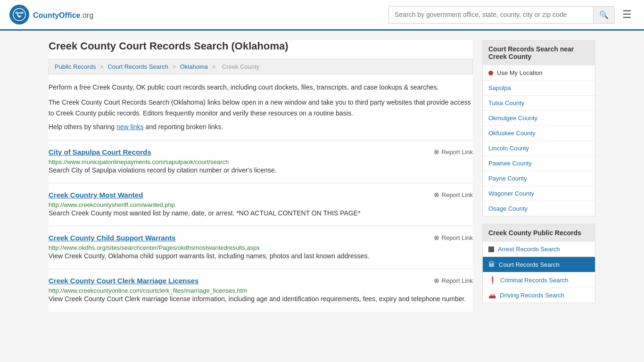 This screenshot has width=644, height=362. What do you see at coordinates (457, 238) in the screenshot?
I see `report-label-2: Report Link` at bounding box center [457, 238].